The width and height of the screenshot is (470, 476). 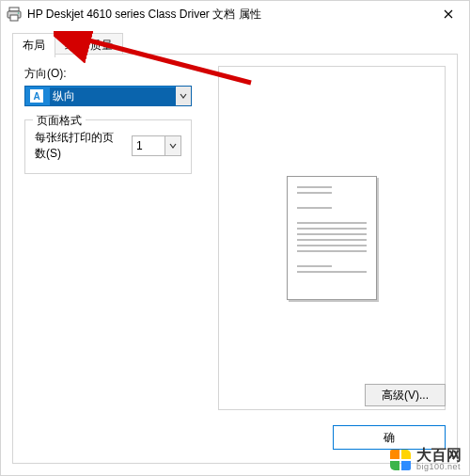 I want to click on page-format-group: 页面格式 每张纸打印的页数(S), so click(x=108, y=147).